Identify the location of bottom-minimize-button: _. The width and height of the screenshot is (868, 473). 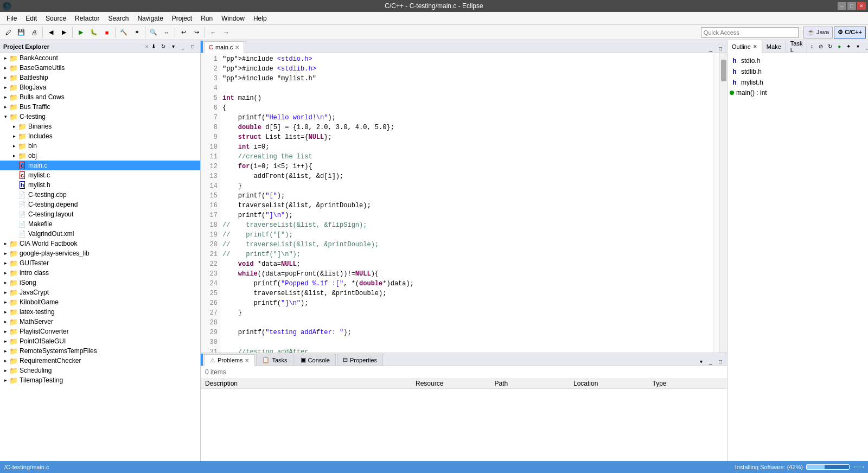
(711, 361).